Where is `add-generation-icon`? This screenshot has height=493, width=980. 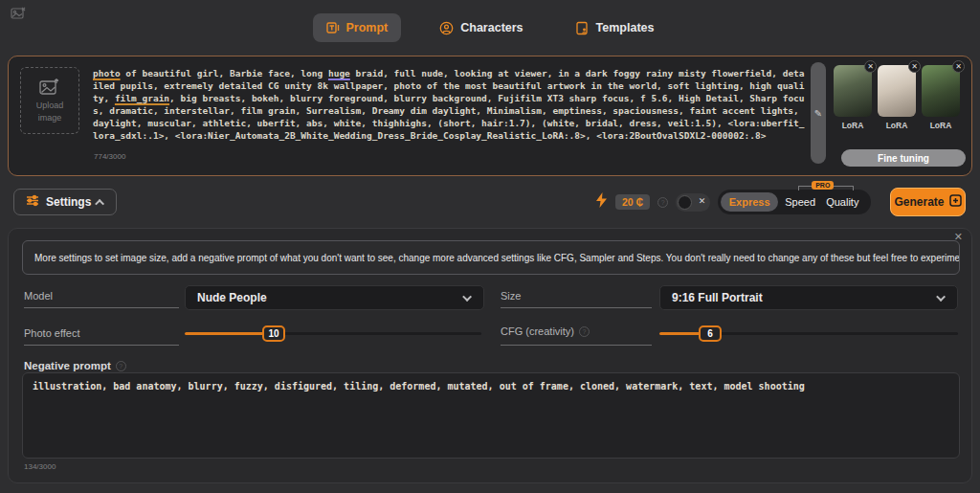 add-generation-icon is located at coordinates (955, 202).